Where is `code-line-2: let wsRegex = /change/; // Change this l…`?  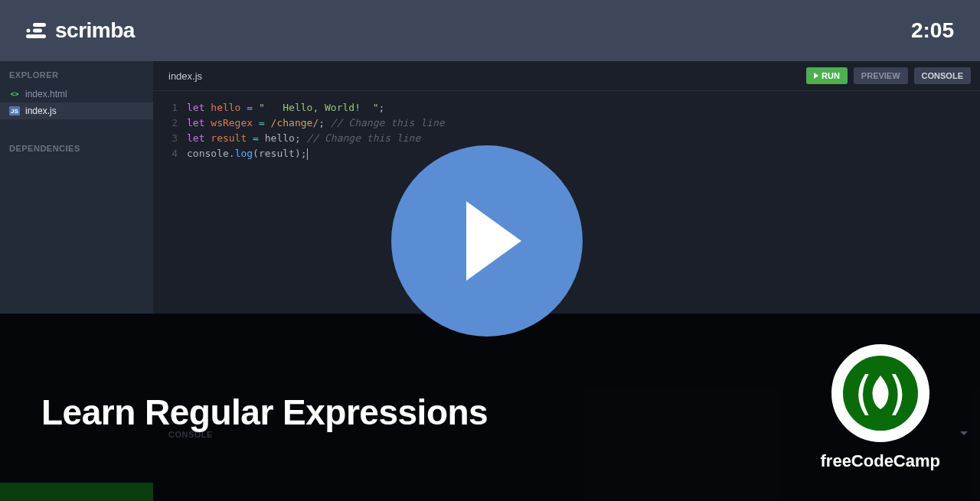
code-line-2: let wsRegex = /change/; // Change this l… is located at coordinates (583, 123).